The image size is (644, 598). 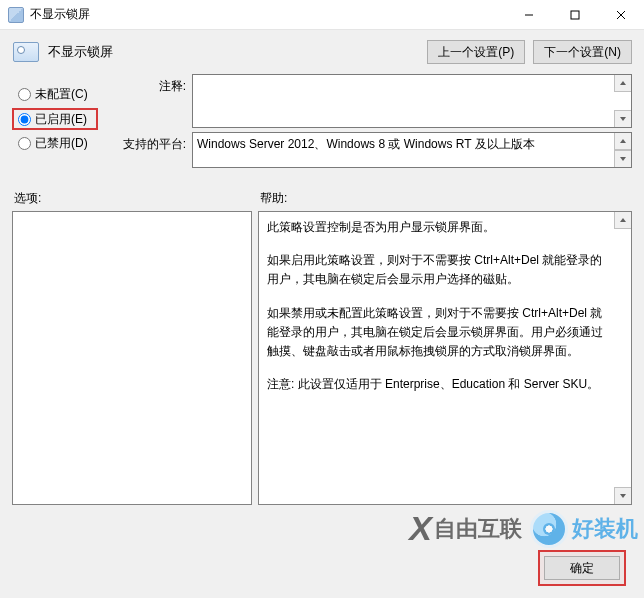 What do you see at coordinates (60, 14) in the screenshot?
I see `window-title: 不显示锁屏` at bounding box center [60, 14].